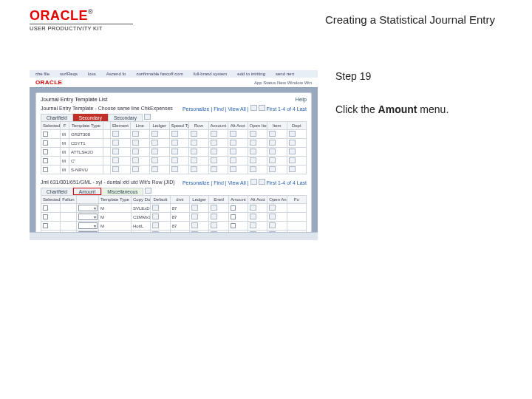  I want to click on table-row: MATTLSHJO, so click(174, 152).